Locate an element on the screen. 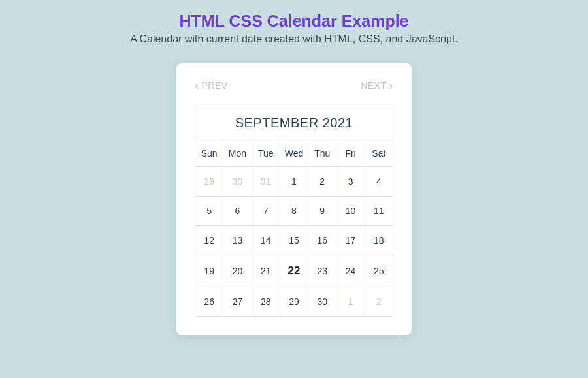  next-label: NEXT is located at coordinates (374, 86).